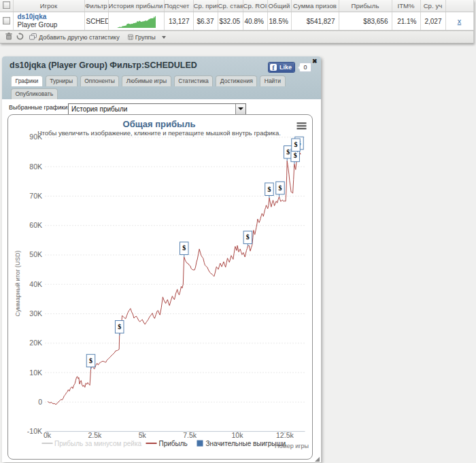 This screenshot has width=476, height=463. I want to click on profit-history-cell, so click(136, 22).